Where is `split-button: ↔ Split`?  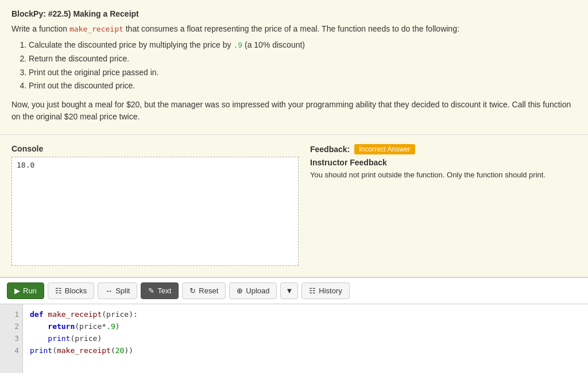
split-button: ↔ Split is located at coordinates (117, 290).